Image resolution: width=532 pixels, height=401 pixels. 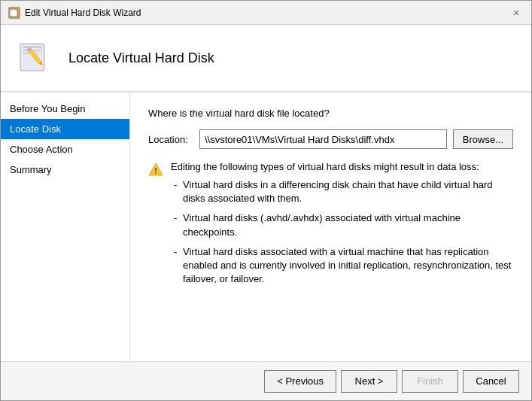 What do you see at coordinates (65, 129) in the screenshot?
I see `sidebar-item-locate-disk: Locate Disk` at bounding box center [65, 129].